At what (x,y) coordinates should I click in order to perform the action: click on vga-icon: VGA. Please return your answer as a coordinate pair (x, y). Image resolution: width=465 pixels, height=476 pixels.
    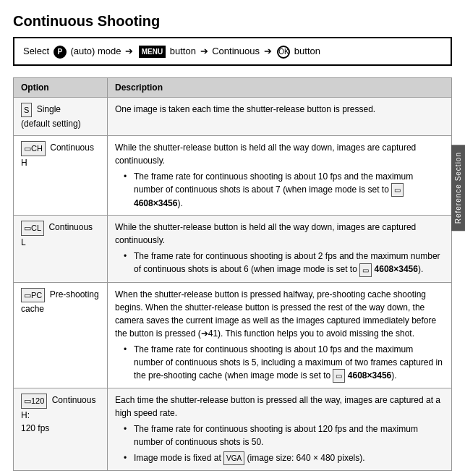
    Looking at the image, I should click on (234, 459).